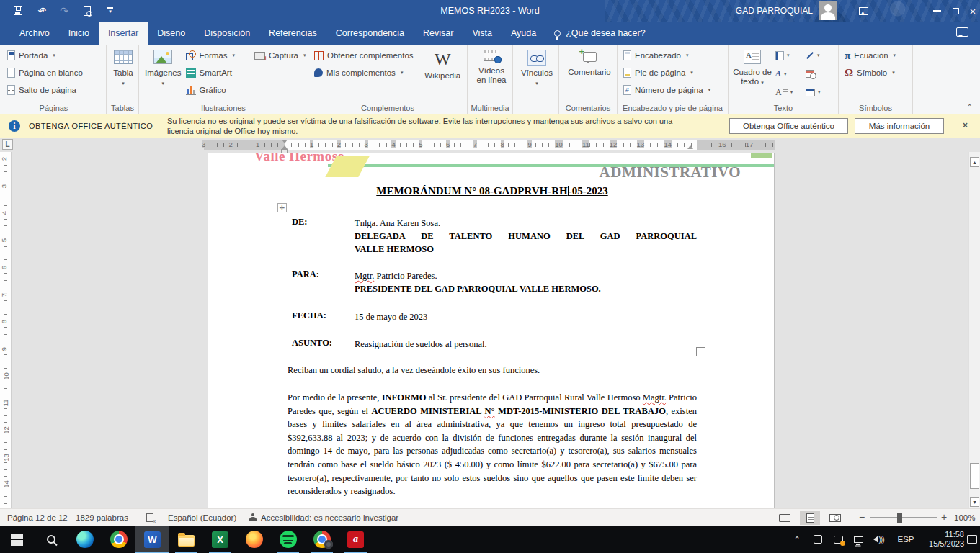 This screenshot has height=553, width=980. What do you see at coordinates (356, 539) in the screenshot?
I see `taskbar-acrobat: a` at bounding box center [356, 539].